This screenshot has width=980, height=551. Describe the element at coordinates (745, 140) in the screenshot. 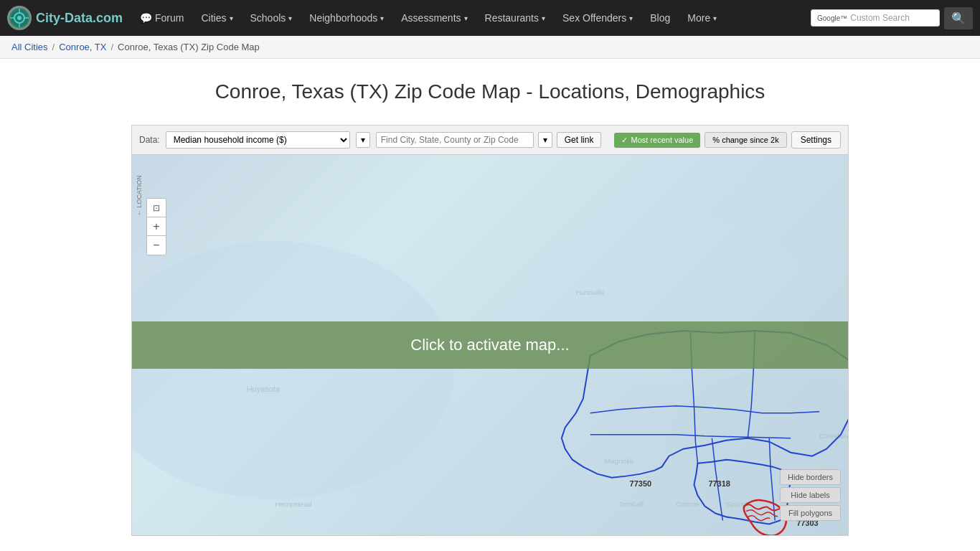

I see `pct-change-button: % change since 2k` at that location.